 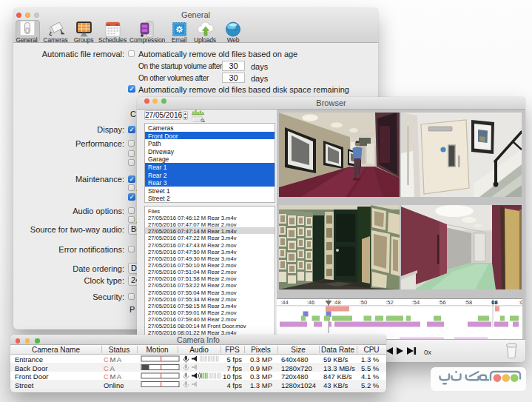 What do you see at coordinates (389, 302) in the screenshot?
I see `svg-text: :52` at bounding box center [389, 302].